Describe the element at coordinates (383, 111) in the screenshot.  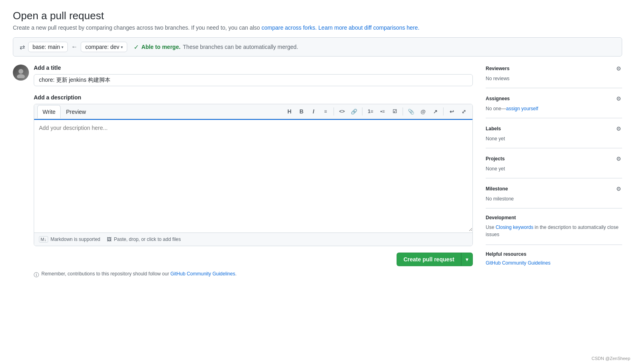
I see `unordered-list-btn: •≡` at that location.